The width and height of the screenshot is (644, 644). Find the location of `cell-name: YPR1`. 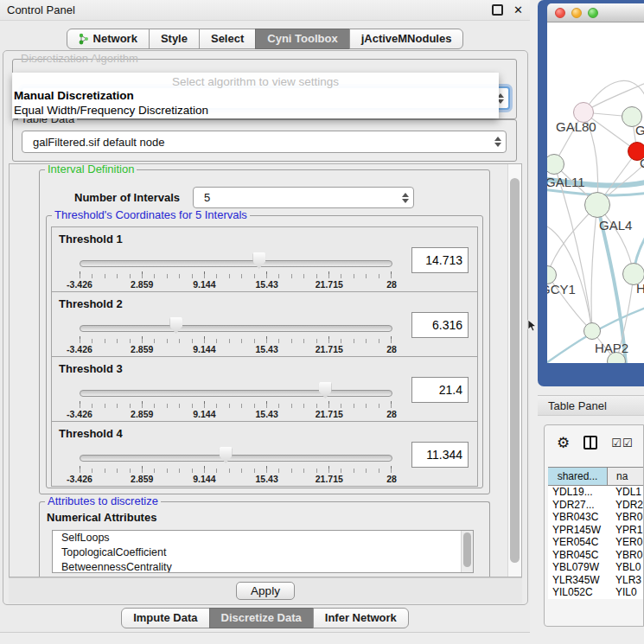

cell-name: YPR1 is located at coordinates (625, 530).